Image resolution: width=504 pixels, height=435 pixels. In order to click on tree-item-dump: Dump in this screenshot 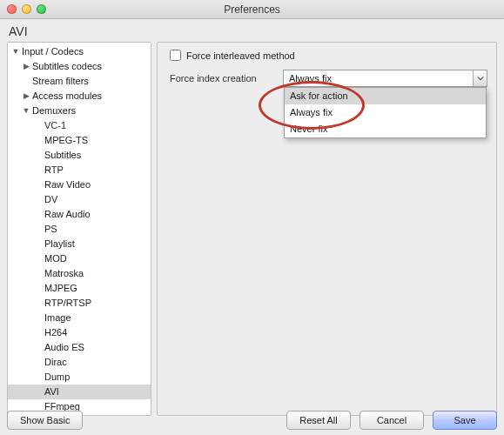, I will do `click(79, 378)`.